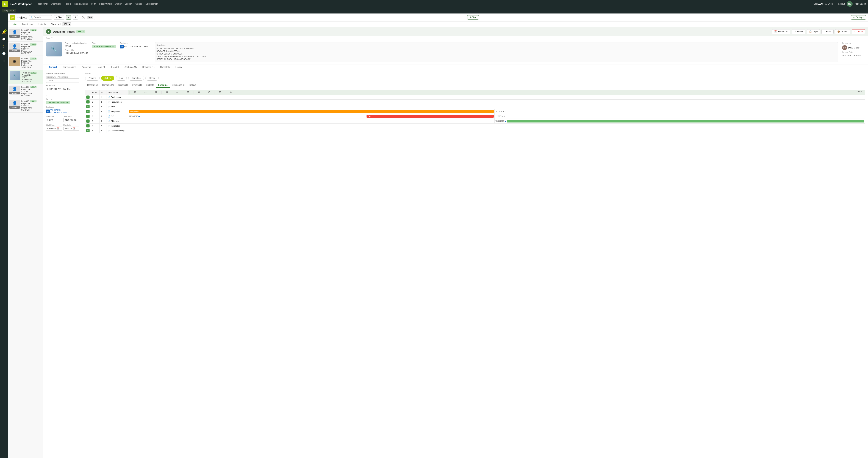 The height and width of the screenshot is (458, 868). Describe the element at coordinates (4, 46) in the screenshot. I see `sidebar-person-icon: 🏃` at that location.